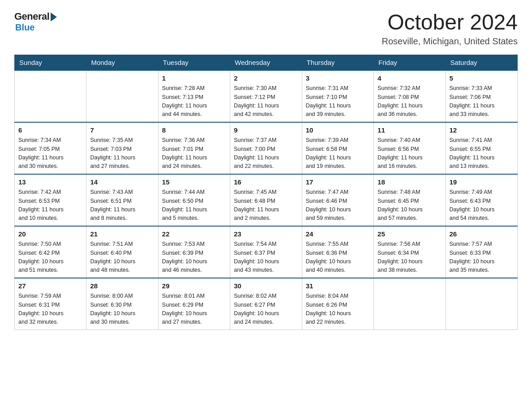 The image size is (532, 411). What do you see at coordinates (122, 287) in the screenshot?
I see `day-number: 28` at bounding box center [122, 287].